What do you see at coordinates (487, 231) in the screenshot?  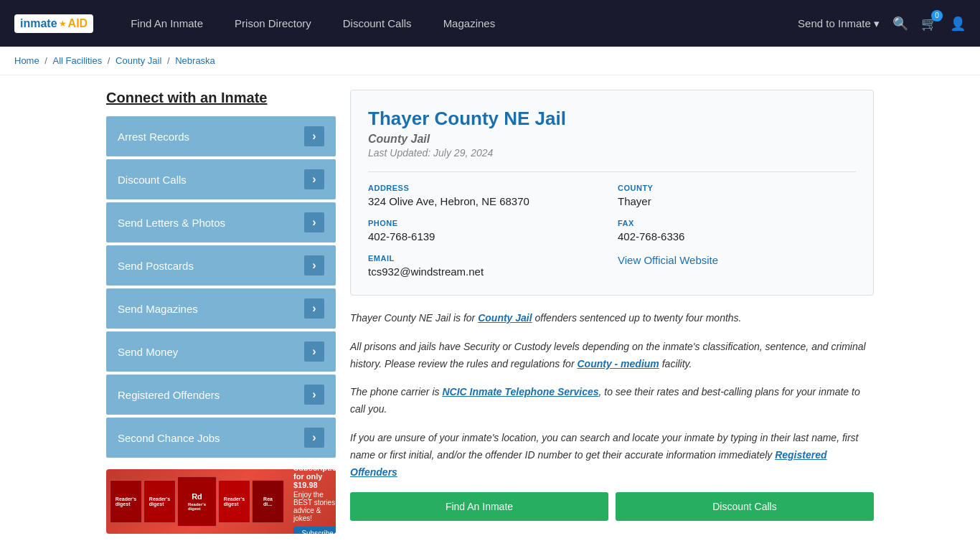 I see `detail-phone: PHONE 402-768-6139` at bounding box center [487, 231].